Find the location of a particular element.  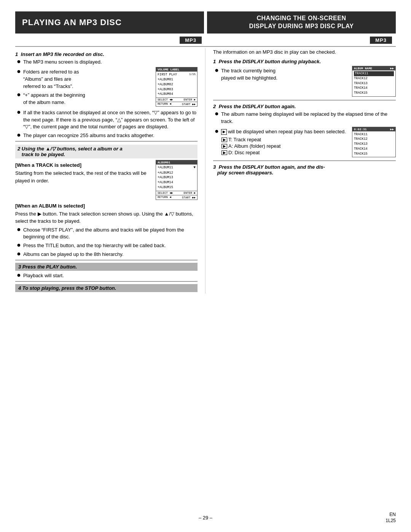

screen1-item-4: +ALBUM04 is located at coordinates (177, 94).